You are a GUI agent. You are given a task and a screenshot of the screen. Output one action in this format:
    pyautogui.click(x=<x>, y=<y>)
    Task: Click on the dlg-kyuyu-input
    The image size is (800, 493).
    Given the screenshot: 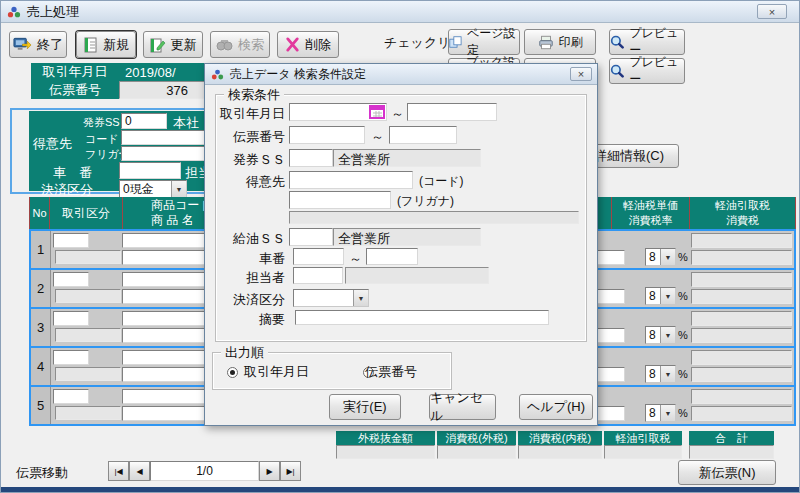 What is the action you would take?
    pyautogui.click(x=311, y=237)
    